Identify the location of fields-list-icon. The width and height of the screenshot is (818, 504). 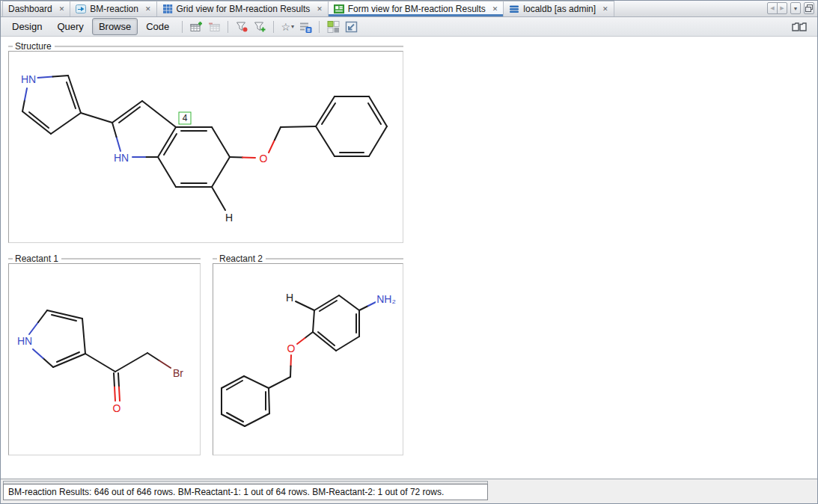
(305, 27).